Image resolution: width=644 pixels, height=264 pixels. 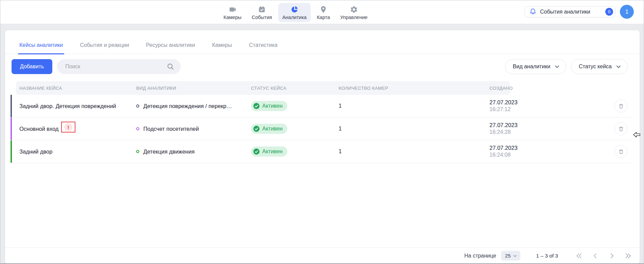 What do you see at coordinates (184, 106) in the screenshot?
I see `analytics-type: Детекция повреждения / перекр…` at bounding box center [184, 106].